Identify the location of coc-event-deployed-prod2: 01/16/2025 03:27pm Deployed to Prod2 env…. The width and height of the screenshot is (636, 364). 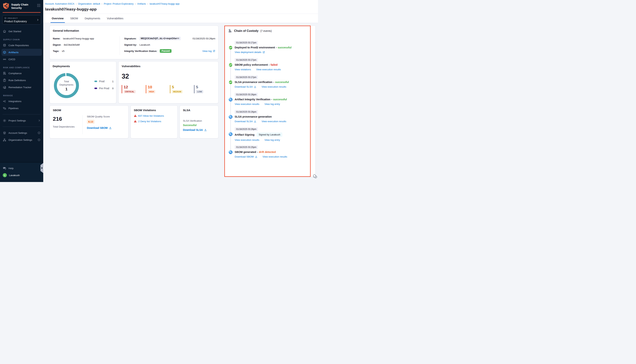
(267, 48).